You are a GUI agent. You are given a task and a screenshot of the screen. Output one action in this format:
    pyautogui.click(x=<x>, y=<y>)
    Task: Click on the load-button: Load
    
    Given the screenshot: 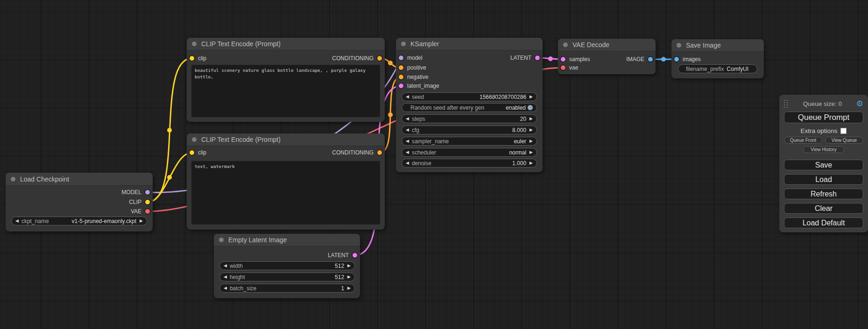 What is the action you would take?
    pyautogui.click(x=824, y=179)
    